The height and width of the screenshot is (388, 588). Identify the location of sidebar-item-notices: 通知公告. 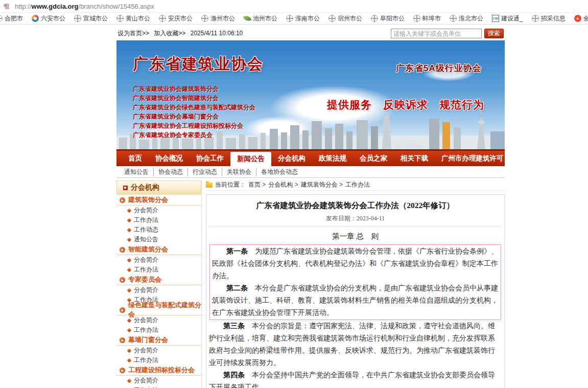
(159, 239).